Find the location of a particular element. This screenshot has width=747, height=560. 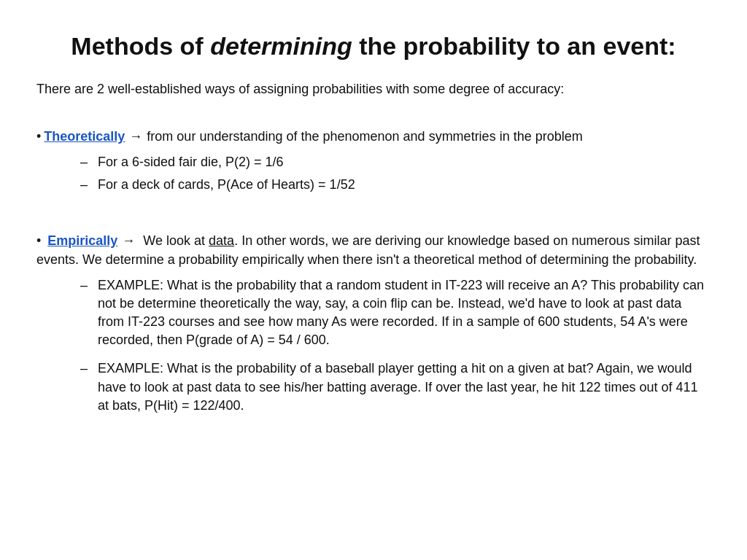

theoretically-arrow: → is located at coordinates (136, 137).